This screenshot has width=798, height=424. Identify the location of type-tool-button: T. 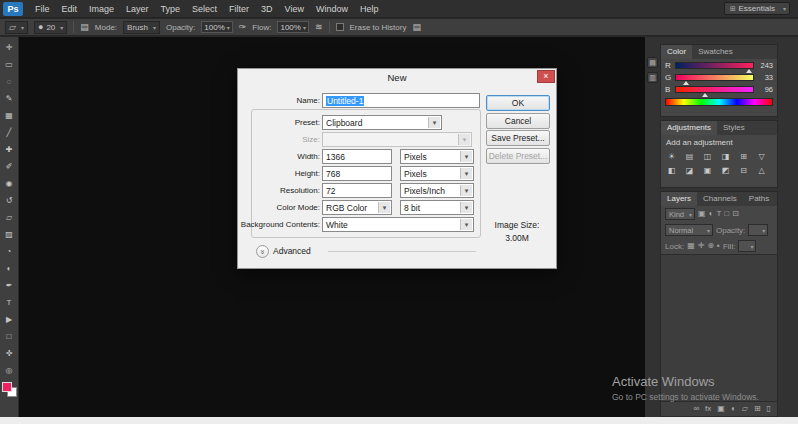
(10, 302).